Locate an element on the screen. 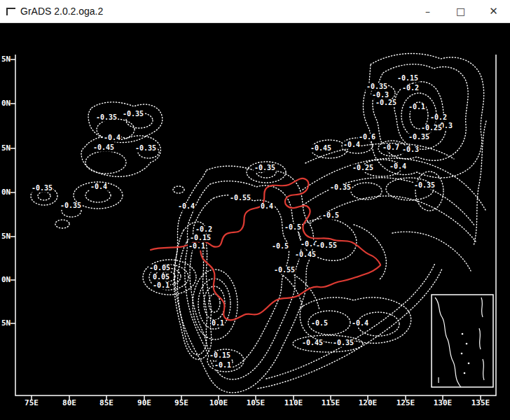  contour-label: 0.1 is located at coordinates (218, 323).